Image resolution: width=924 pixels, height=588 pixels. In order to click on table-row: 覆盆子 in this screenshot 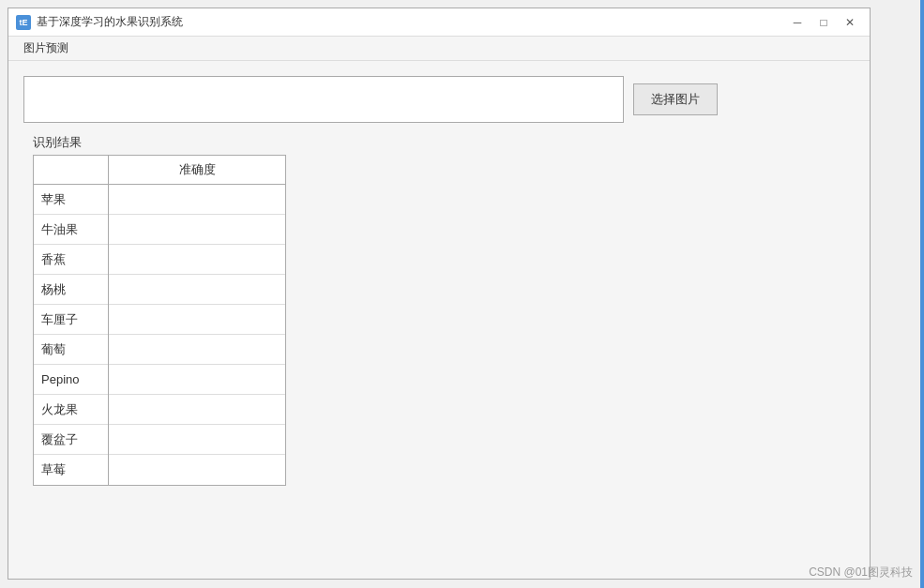, I will do `click(159, 440)`.